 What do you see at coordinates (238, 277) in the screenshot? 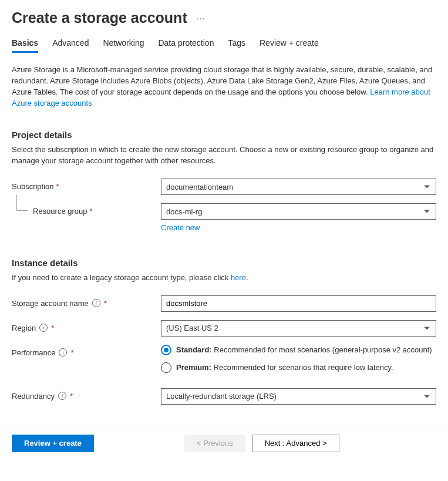
I see `legacy-here-link: here` at bounding box center [238, 277].